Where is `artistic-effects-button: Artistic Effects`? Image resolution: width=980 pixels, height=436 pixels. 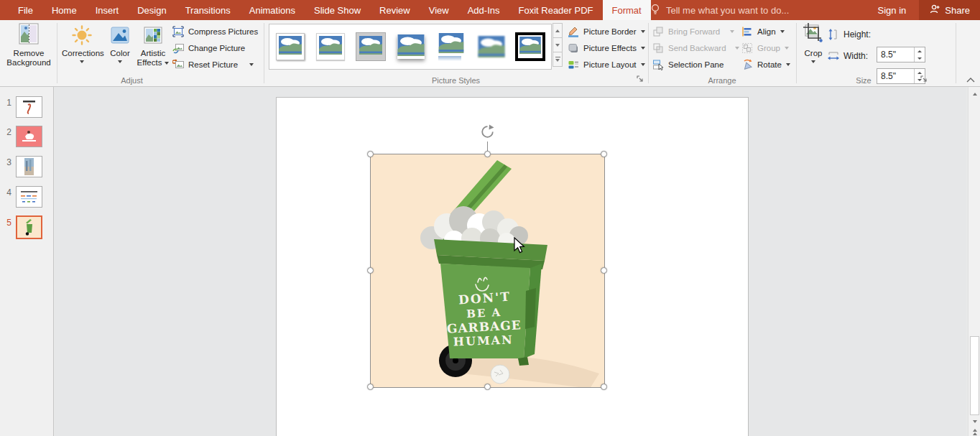 artistic-effects-button: Artistic Effects is located at coordinates (153, 53).